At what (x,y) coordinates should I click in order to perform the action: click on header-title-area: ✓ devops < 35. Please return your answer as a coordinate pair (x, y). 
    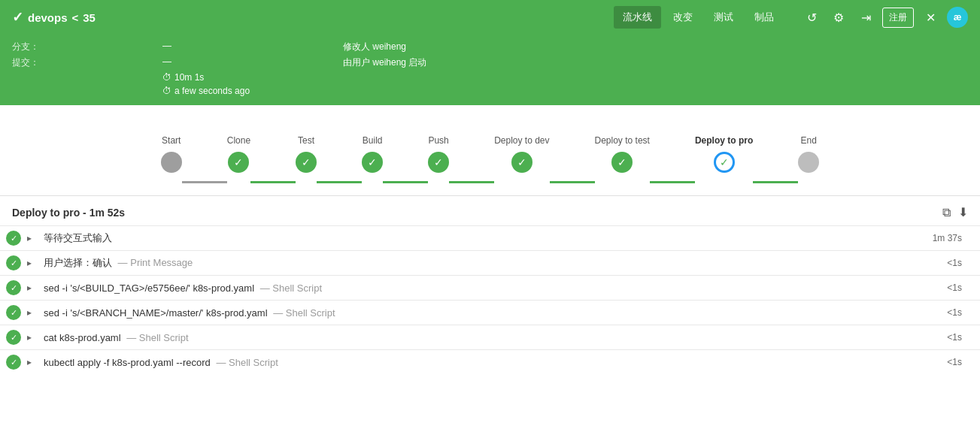
    Looking at the image, I should click on (54, 17).